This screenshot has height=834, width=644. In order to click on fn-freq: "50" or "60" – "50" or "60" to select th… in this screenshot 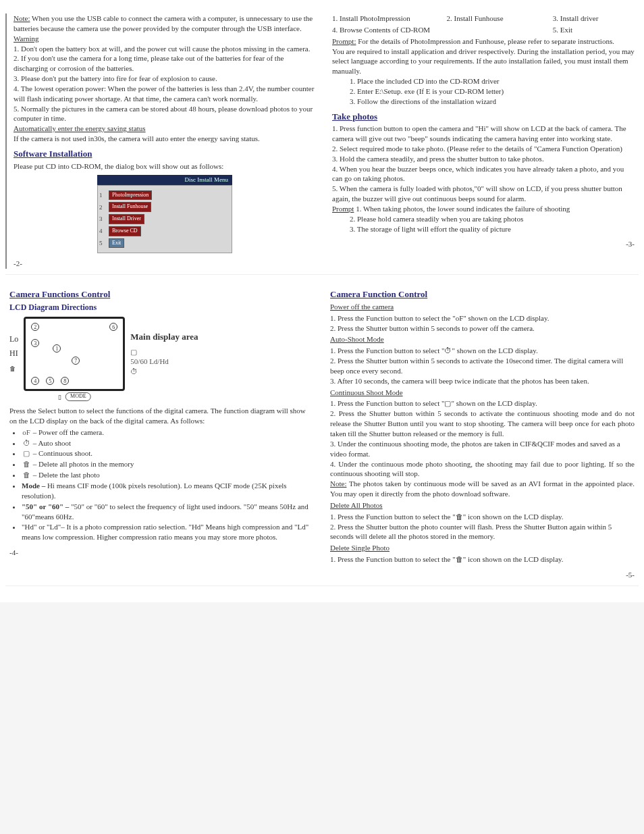, I will do `click(167, 512)`.